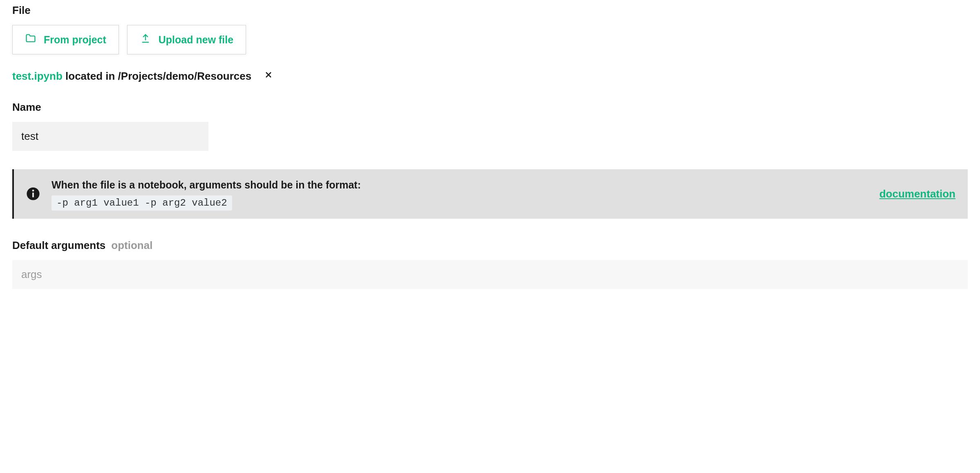 Image resolution: width=980 pixels, height=473 pixels. I want to click on file-section-label: File, so click(490, 11).